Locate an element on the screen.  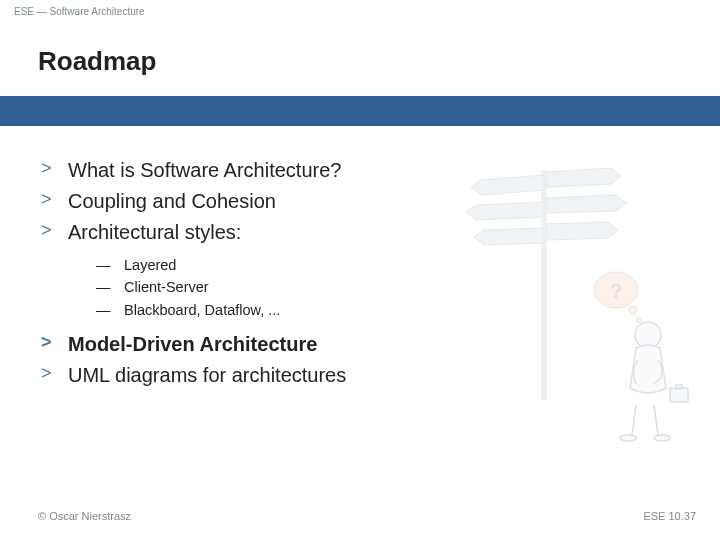
roadmap-list-cont: Model-Driven Architecture UML diagrams f… is located at coordinates (288, 360).